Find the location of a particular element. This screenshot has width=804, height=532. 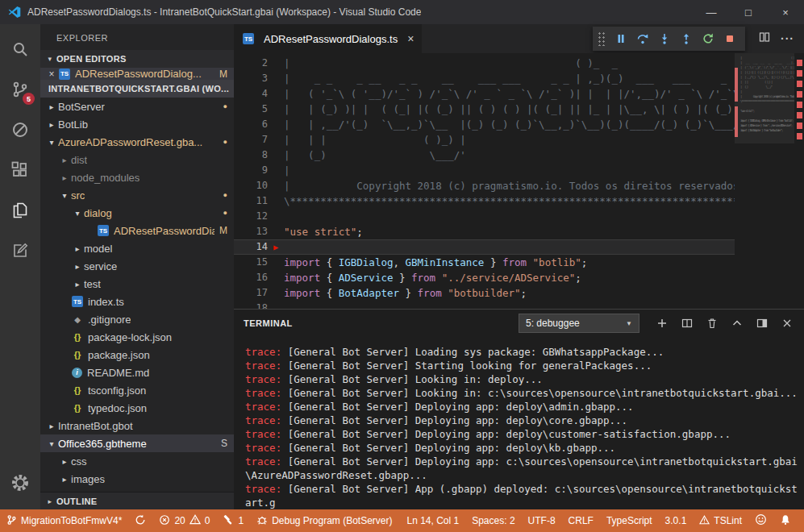

outline-section-header: ▸ OUTLINE is located at coordinates (137, 501).